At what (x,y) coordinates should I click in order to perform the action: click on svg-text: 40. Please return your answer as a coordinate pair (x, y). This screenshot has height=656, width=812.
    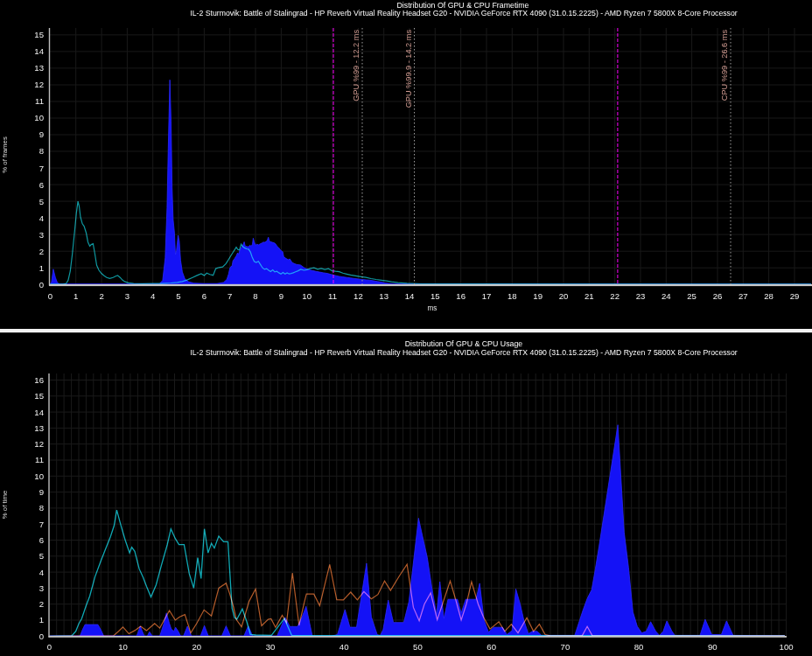
    Looking at the image, I should click on (345, 647).